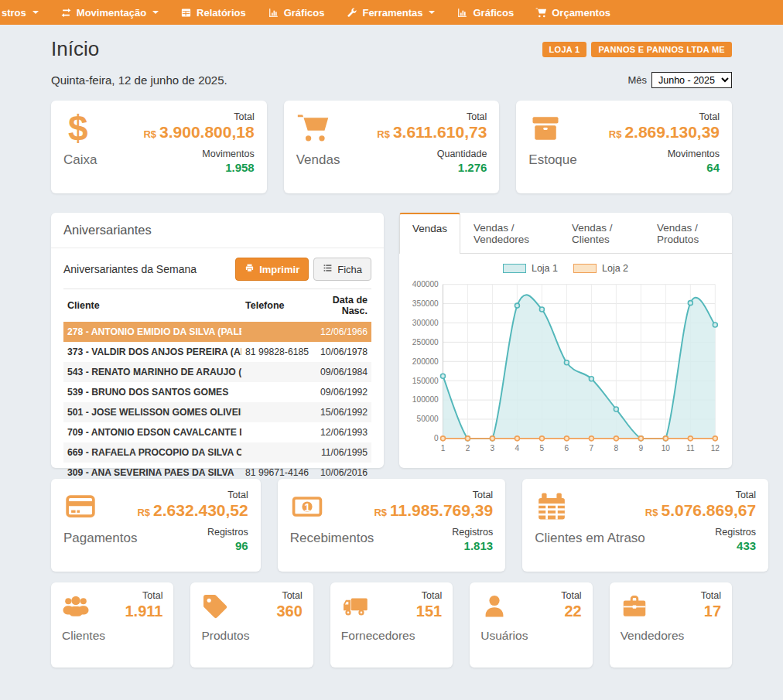  I want to click on sub-value: 1.958, so click(198, 167).